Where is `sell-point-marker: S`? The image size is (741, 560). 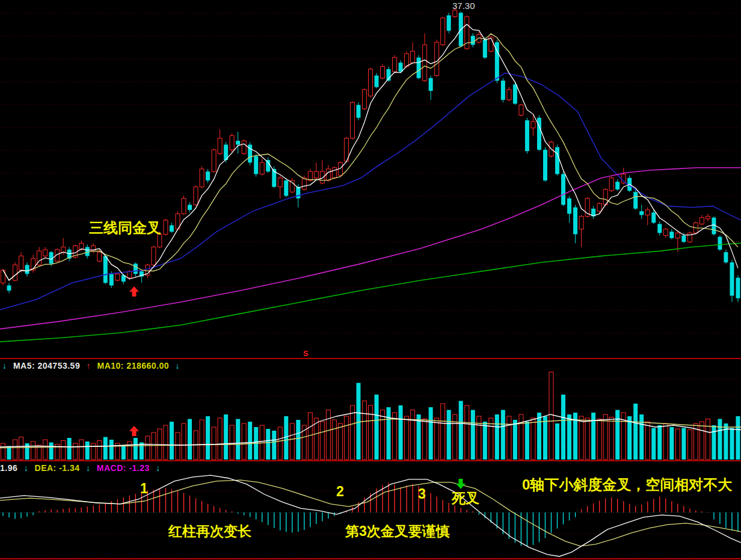 sell-point-marker: S is located at coordinates (306, 354).